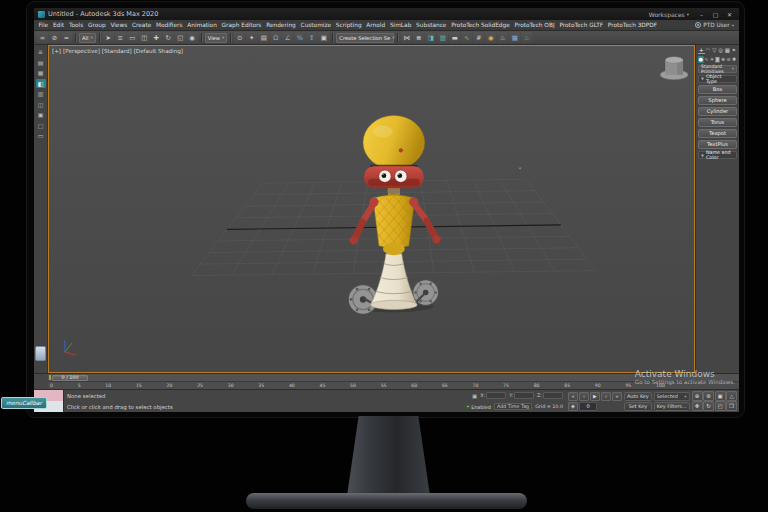 The image size is (768, 512). I want to click on primitives-dropdown: Standard Primitives ▾, so click(718, 69).